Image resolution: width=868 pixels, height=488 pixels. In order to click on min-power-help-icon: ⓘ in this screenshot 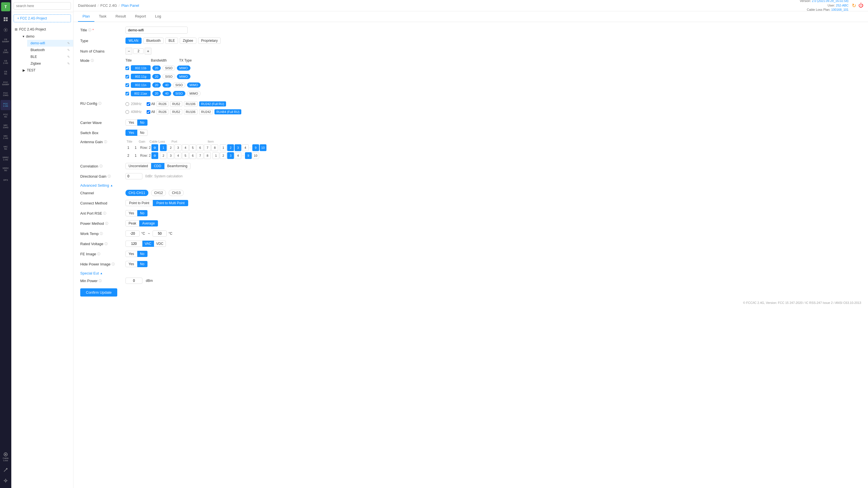, I will do `click(100, 281)`.